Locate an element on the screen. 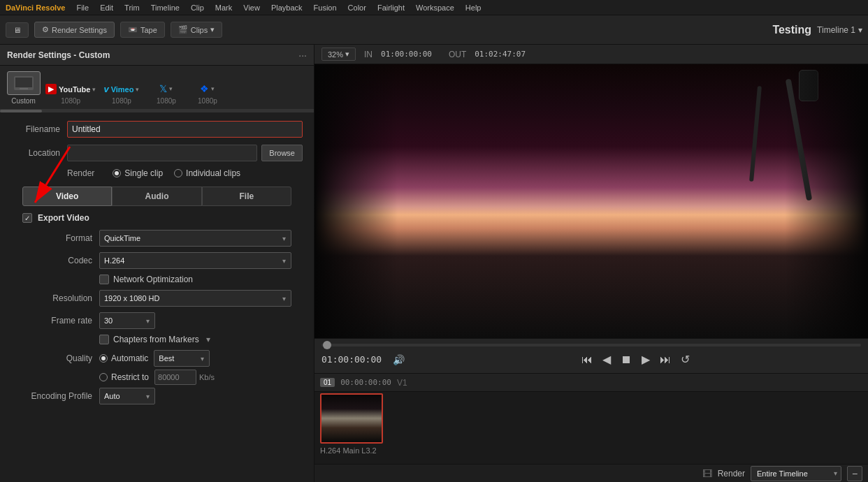  encoding-profile-select: Auto is located at coordinates (127, 396).